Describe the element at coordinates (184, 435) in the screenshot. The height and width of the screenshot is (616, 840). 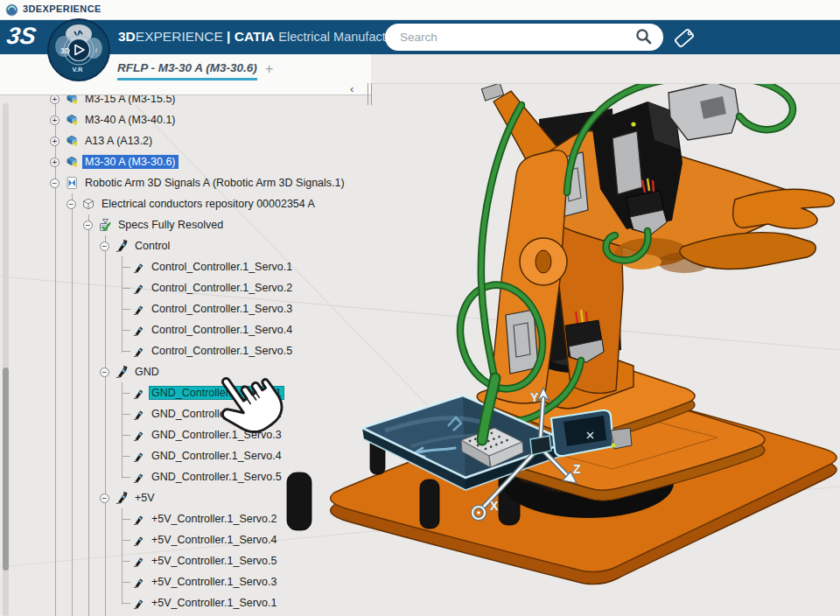
I see `tree-item: GND_Controller.1_Servo.3` at that location.